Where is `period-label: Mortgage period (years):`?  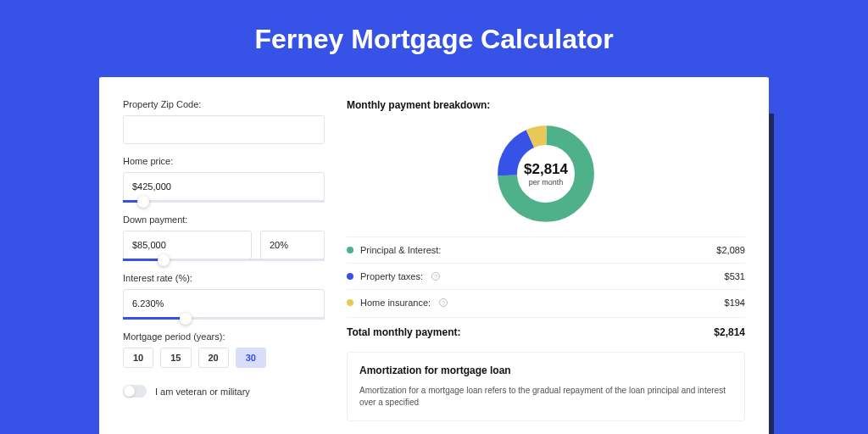
period-label: Mortgage period (years): is located at coordinates (224, 337).